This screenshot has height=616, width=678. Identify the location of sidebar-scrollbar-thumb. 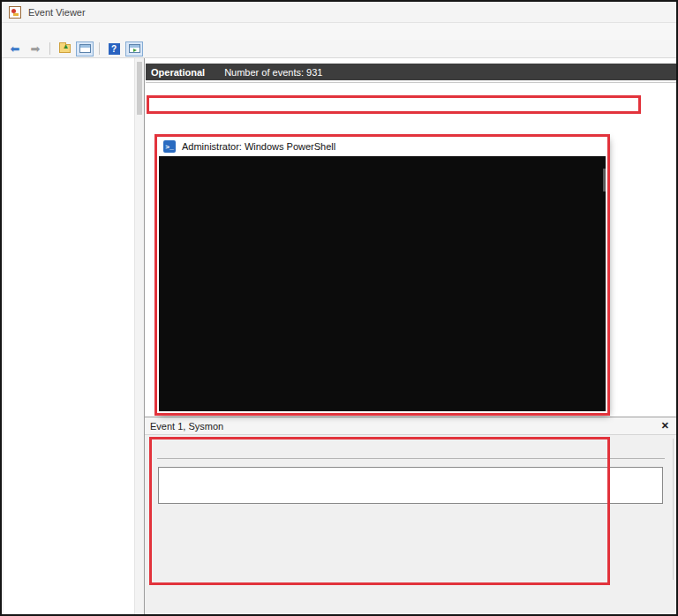
(139, 88).